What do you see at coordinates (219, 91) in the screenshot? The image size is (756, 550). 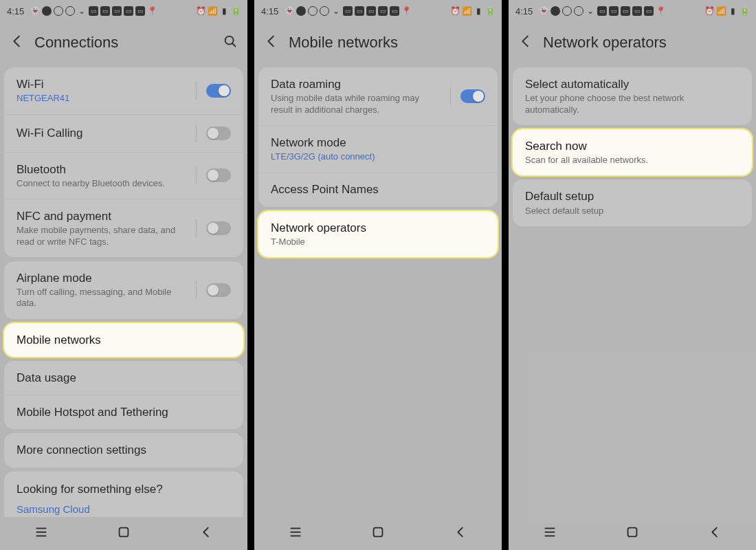 I see `wifi-toggle` at bounding box center [219, 91].